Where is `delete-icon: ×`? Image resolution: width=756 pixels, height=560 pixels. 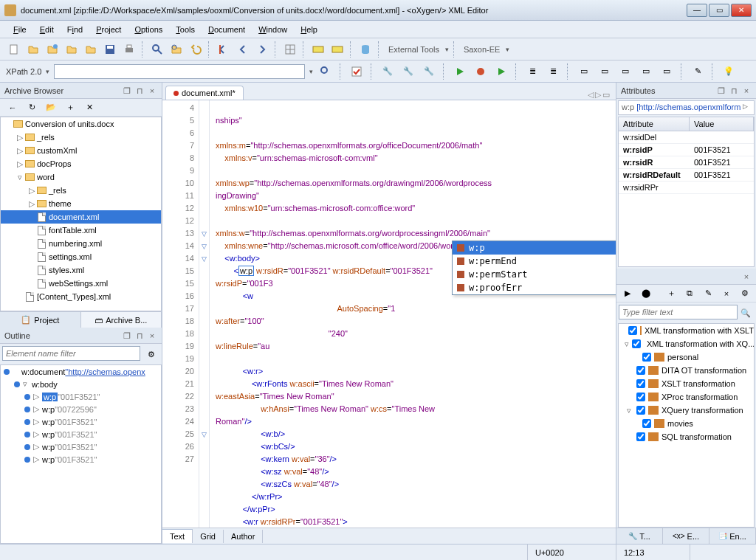
delete-icon: × is located at coordinates (726, 294).